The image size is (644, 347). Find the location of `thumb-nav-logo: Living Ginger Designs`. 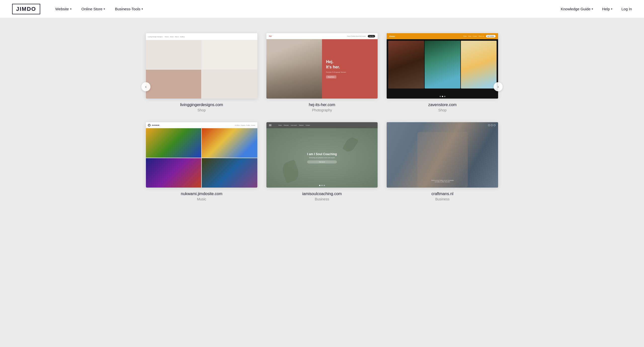

thumb-nav-logo: Living Ginger Designs is located at coordinates (155, 37).